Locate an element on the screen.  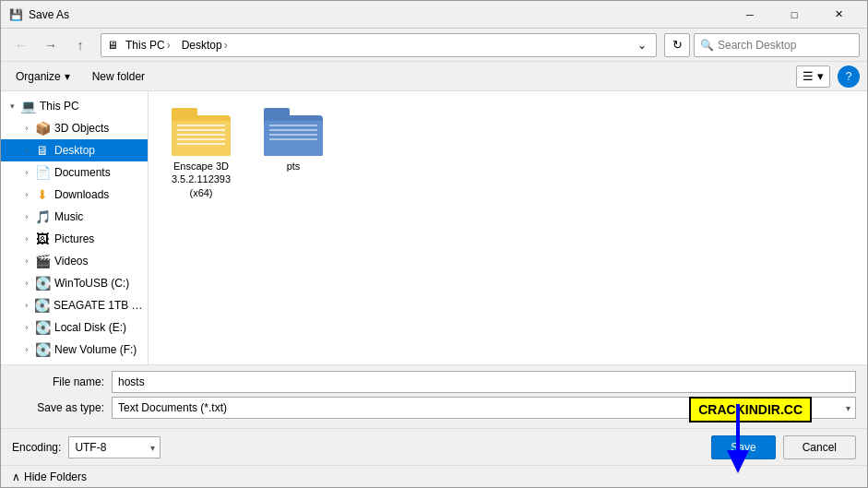
volume-f-icon: 💽 is located at coordinates (42, 350).